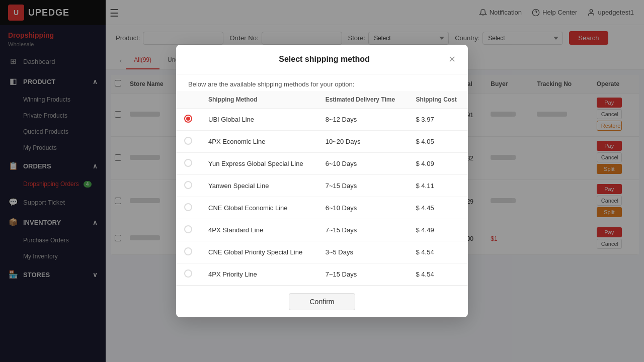  Describe the element at coordinates (259, 186) in the screenshot. I see `method-name: Yanwen Special Line` at that location.